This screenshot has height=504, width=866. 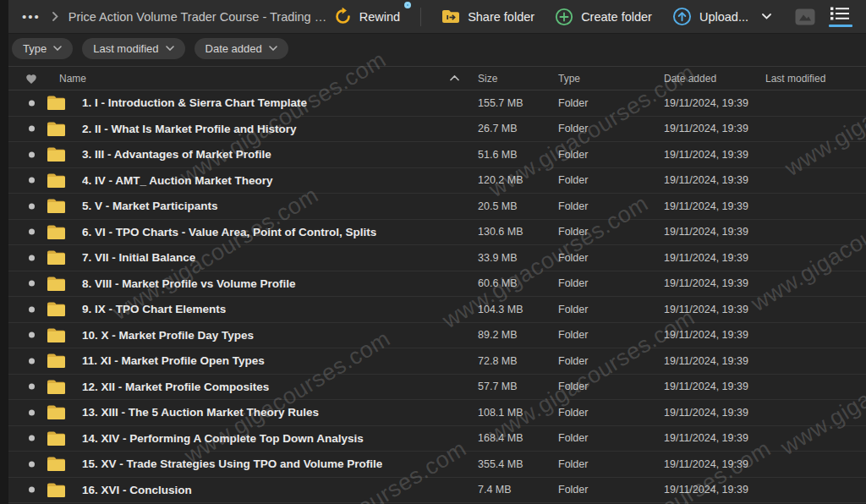 What do you see at coordinates (139, 257) in the screenshot?
I see `folder-name: 7. VII - Initial Balance` at bounding box center [139, 257].